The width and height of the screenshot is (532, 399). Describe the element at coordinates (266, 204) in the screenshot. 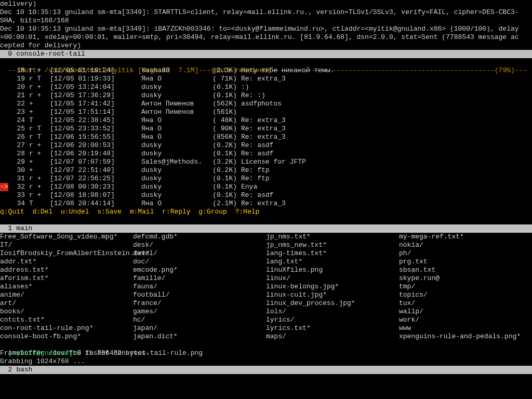

I see `mutt-message-row: 34 T[12/08 20:44:14]Яна О(2.1M)Re: extra…` at that location.